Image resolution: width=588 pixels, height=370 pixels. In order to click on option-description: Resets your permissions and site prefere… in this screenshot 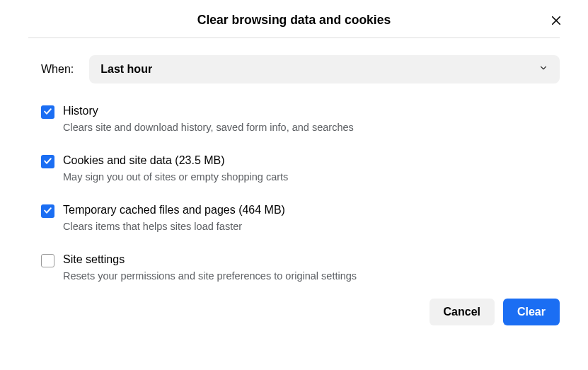, I will do `click(311, 276)`.